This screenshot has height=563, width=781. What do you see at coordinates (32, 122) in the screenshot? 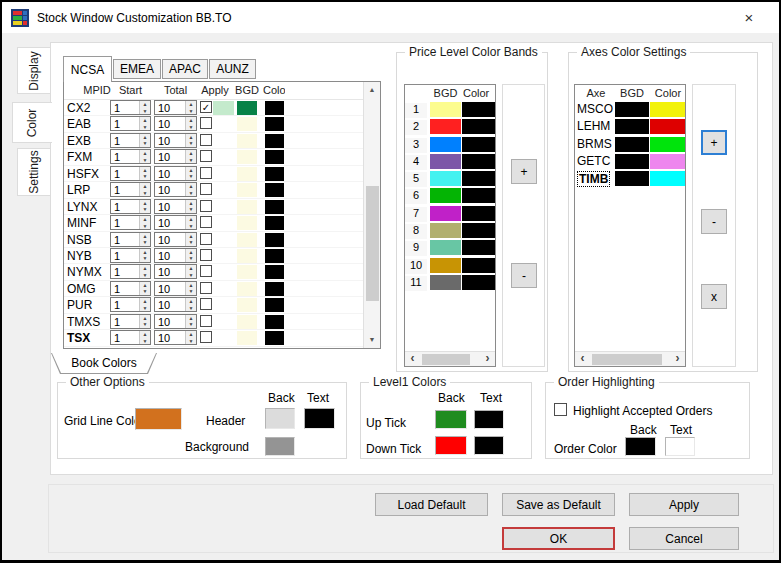
I see `side-tab-color: Color` at bounding box center [32, 122].